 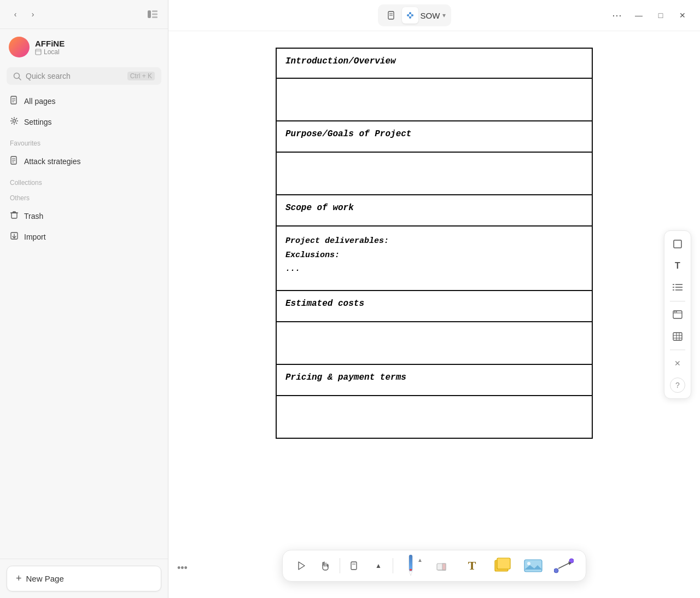 I want to click on user-name: AFFiNE, so click(x=50, y=44).